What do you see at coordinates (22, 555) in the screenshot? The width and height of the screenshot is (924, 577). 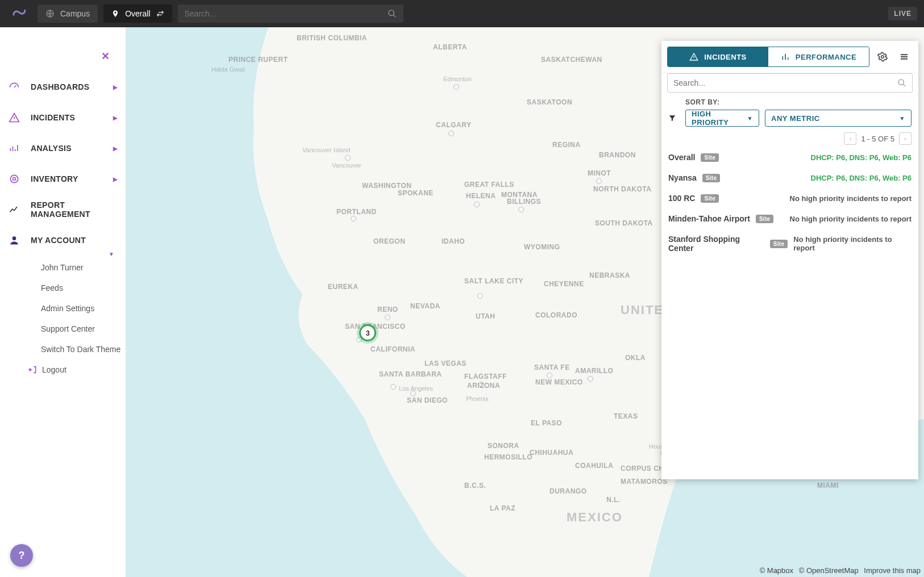 I see `help-button: ?` at bounding box center [22, 555].